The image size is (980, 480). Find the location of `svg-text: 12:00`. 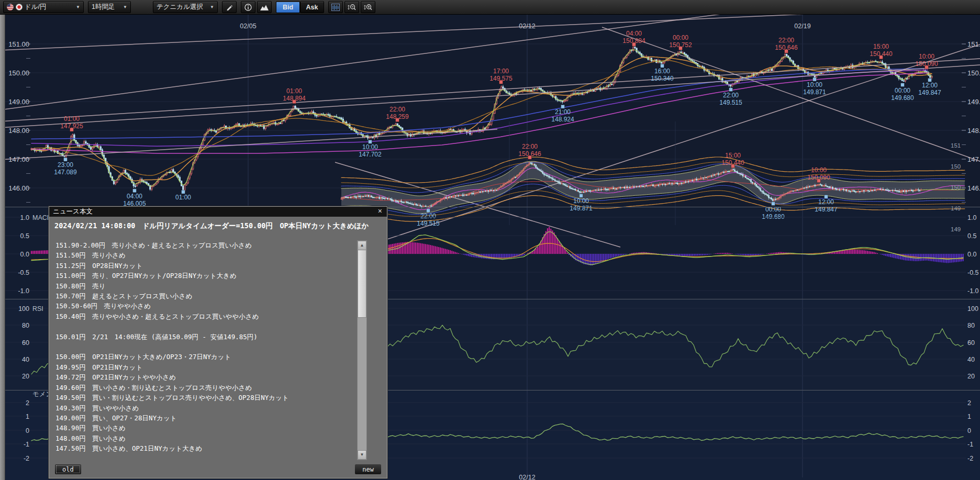

svg-text: 12:00 is located at coordinates (930, 85).